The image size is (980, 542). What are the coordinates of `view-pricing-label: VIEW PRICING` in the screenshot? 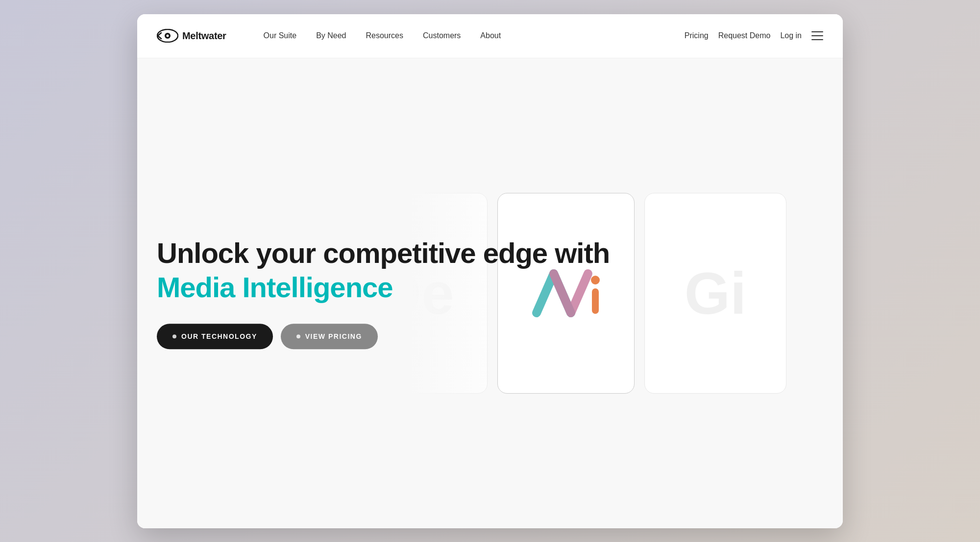 It's located at (334, 336).